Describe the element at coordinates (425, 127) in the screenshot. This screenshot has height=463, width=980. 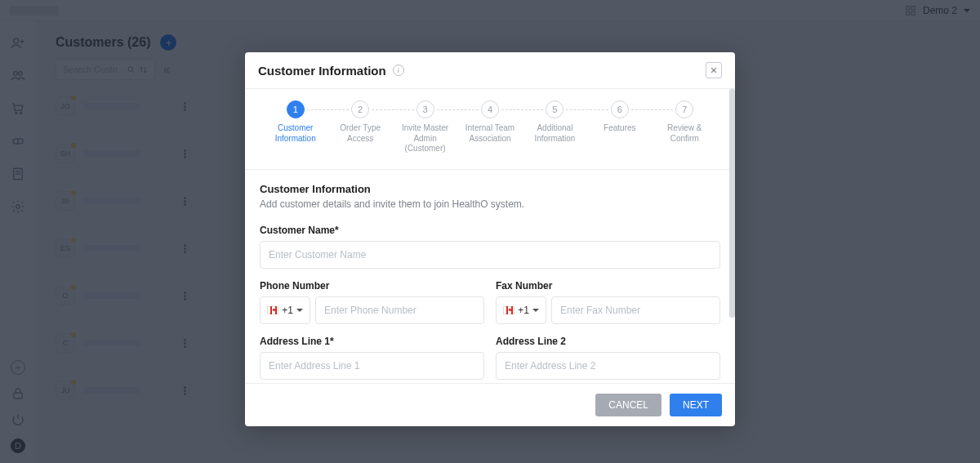
I see `step-invite-master-admin: 3Invite Master Admin (Customer)` at that location.